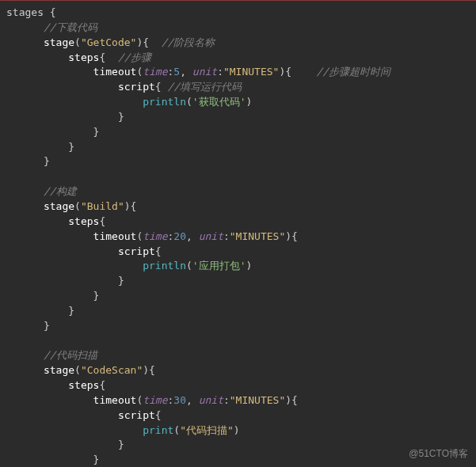 Image resolution: width=476 pixels, height=467 pixels. Describe the element at coordinates (219, 266) in the screenshot. I see `println-arg: '应用打包'` at that location.